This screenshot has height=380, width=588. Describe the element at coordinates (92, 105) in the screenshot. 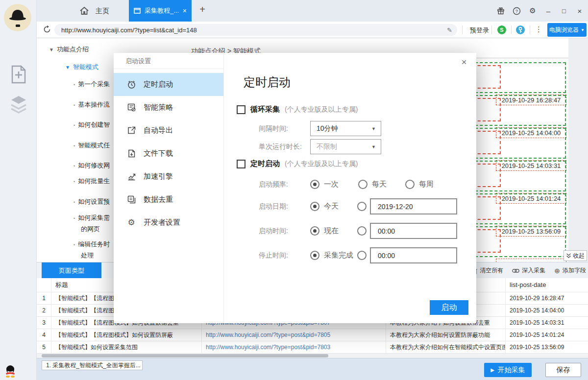

I see `tree-item: •基本操作流` at that location.